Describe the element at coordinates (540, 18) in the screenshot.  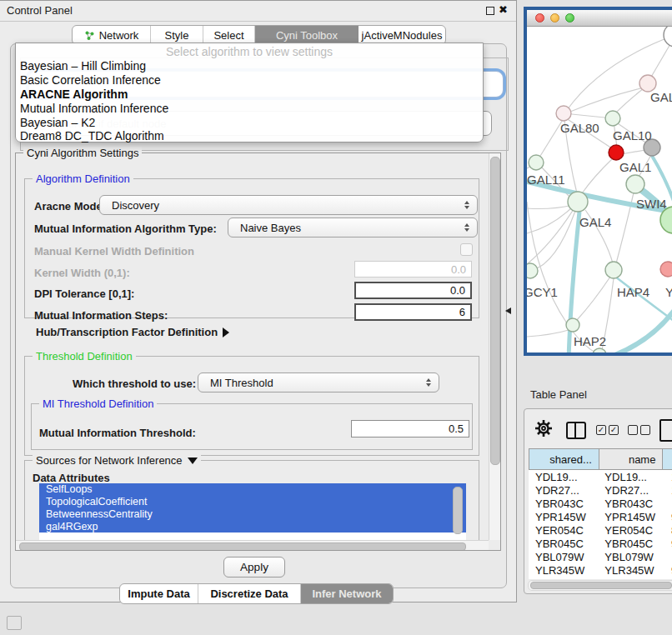
I see `close-traffic-light` at that location.